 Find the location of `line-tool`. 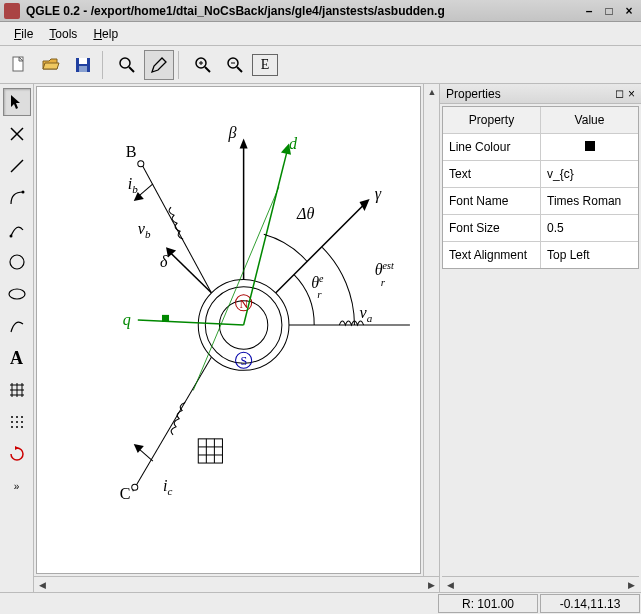

line-tool is located at coordinates (17, 166).